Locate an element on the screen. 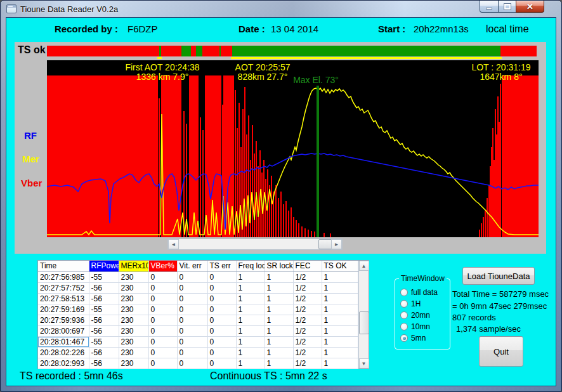 This screenshot has height=392, width=562. column-header-vber-: VBer% is located at coordinates (162, 266).